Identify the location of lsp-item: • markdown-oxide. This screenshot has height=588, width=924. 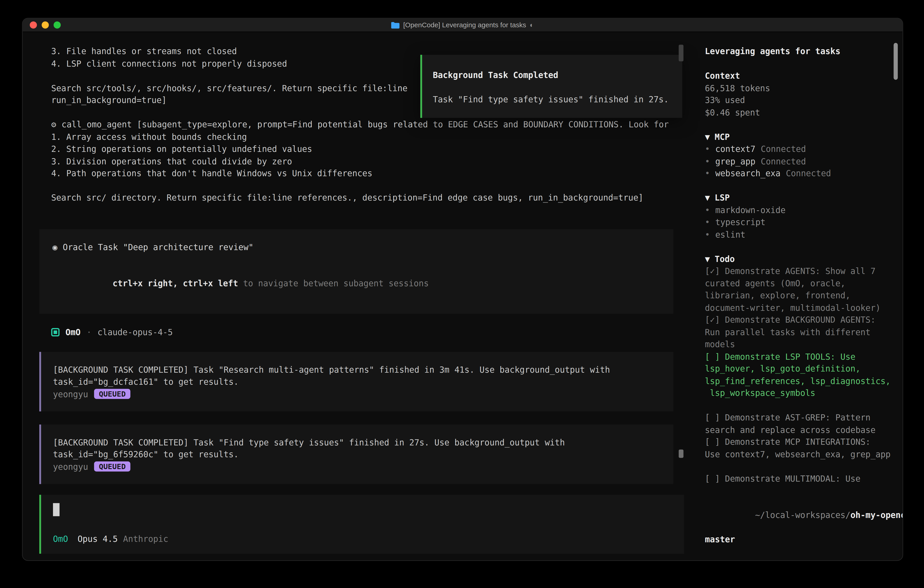
(804, 210).